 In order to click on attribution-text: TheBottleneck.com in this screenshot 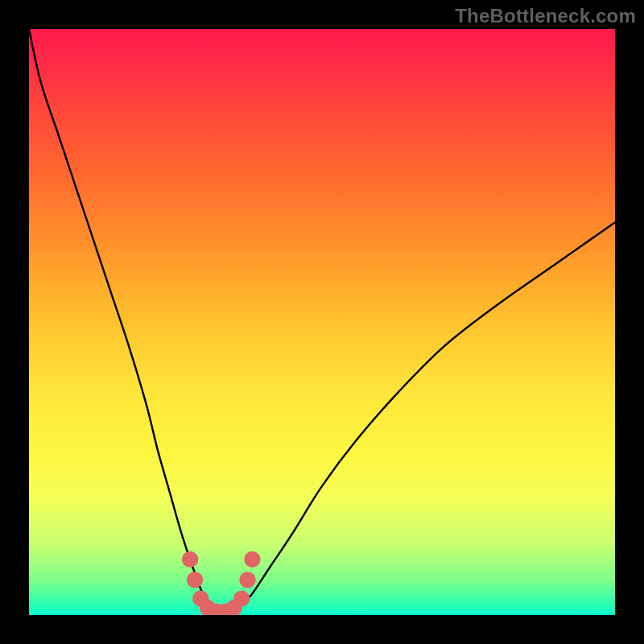, I will do `click(546, 16)`.